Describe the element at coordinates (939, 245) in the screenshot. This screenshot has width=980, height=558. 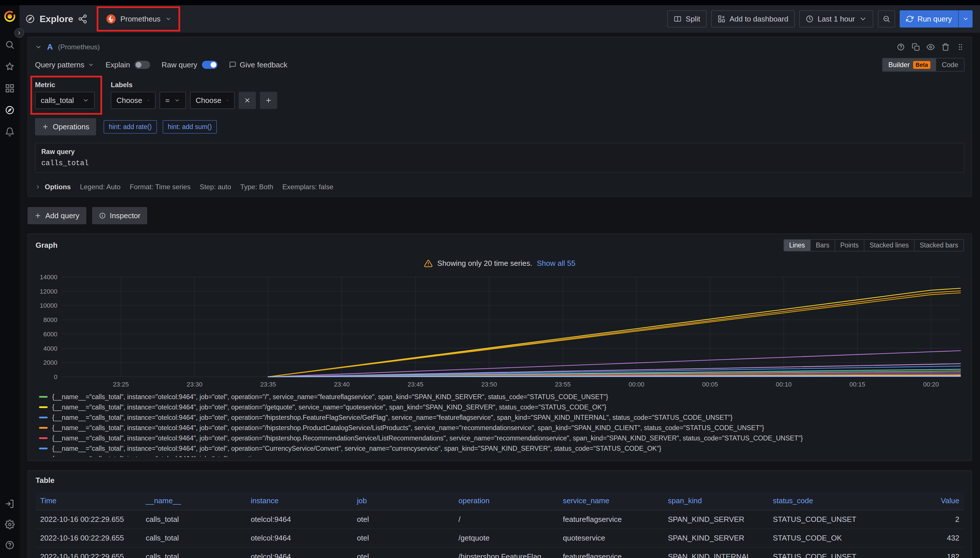
I see `graph-mode-stacked-bars: Stacked bars` at that location.